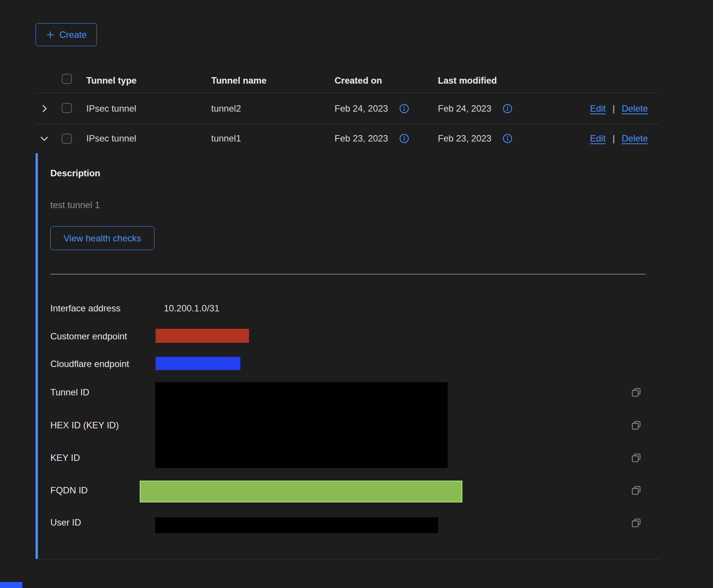 The width and height of the screenshot is (713, 588). Describe the element at coordinates (37, 356) in the screenshot. I see `expanded-row-accent-bar` at that location.